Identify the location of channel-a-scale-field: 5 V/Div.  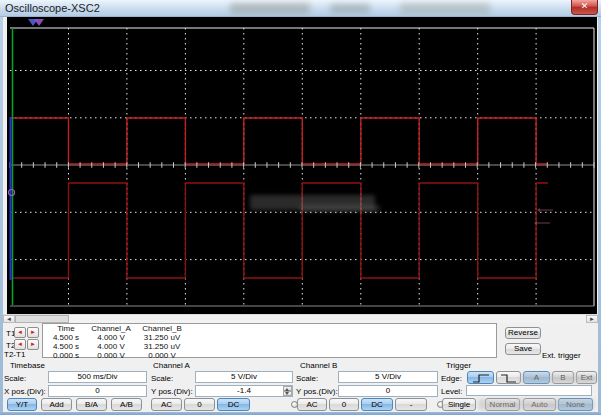
(244, 377).